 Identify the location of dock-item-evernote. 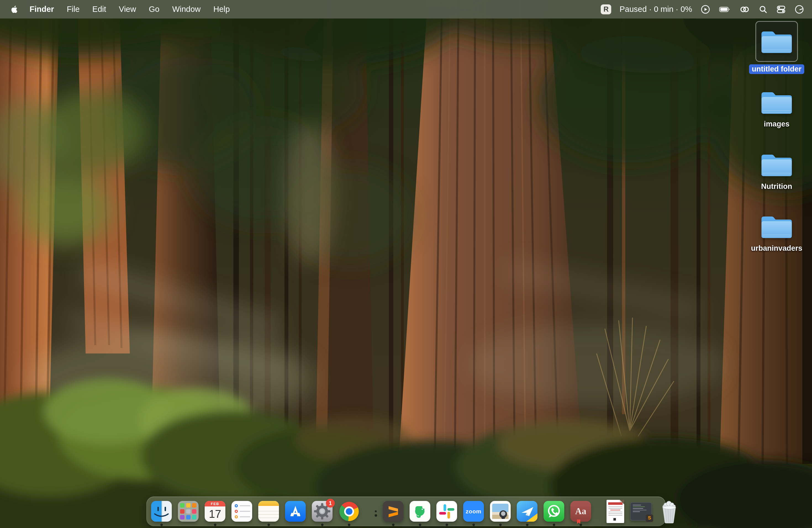
(420, 511).